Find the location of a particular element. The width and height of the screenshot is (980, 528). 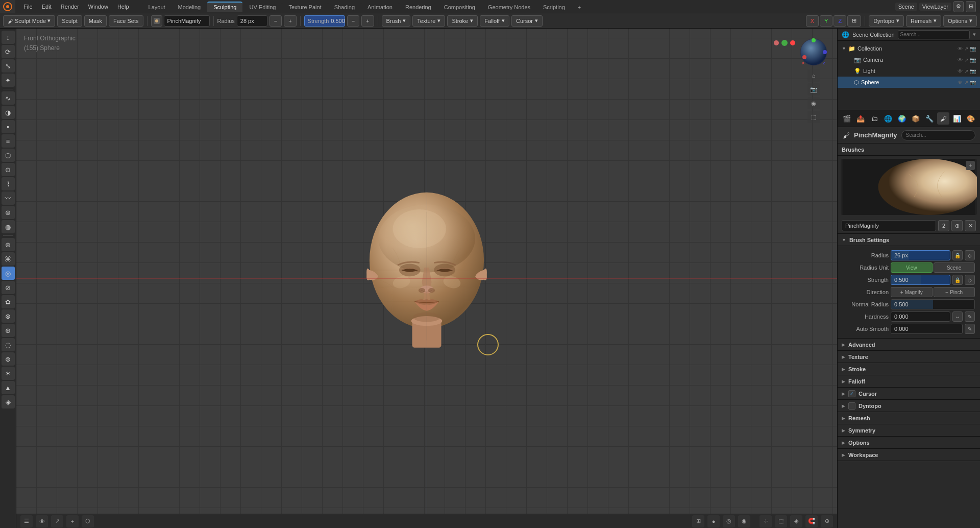

hardness-expand-btn: ↔ is located at coordinates (958, 317).